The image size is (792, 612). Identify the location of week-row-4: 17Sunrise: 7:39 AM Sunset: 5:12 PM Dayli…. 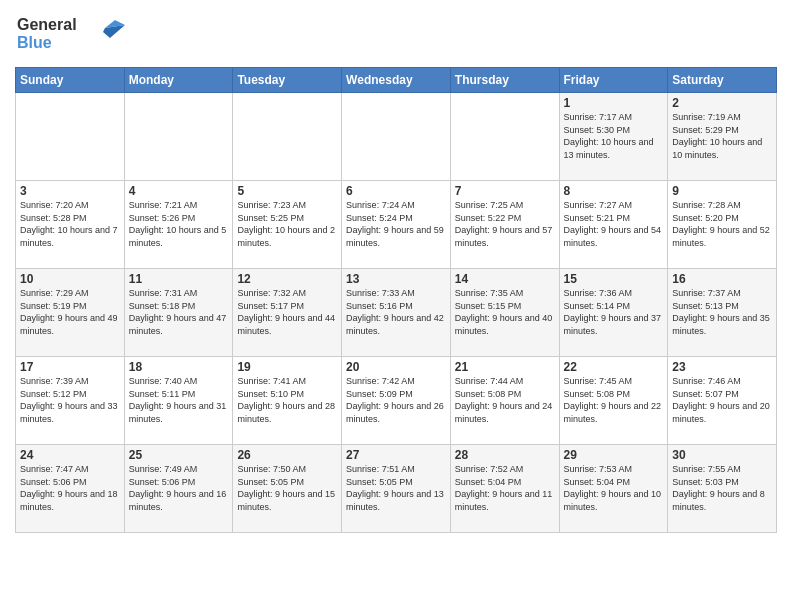
(396, 401).